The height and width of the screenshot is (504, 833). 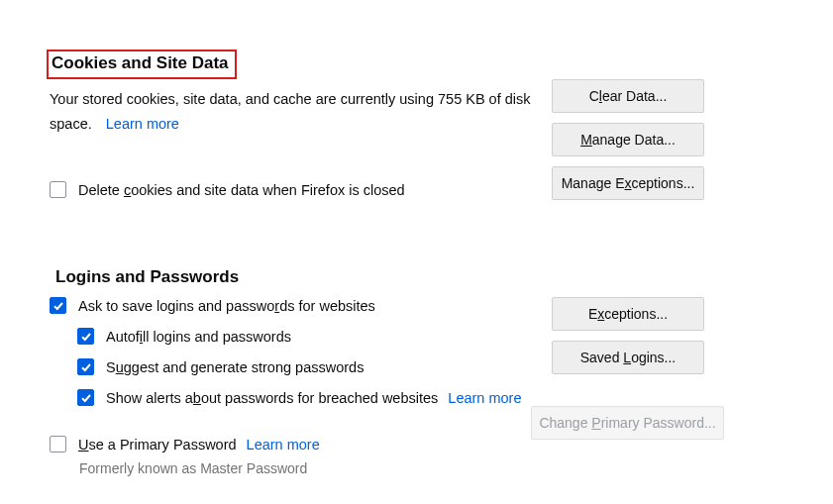 What do you see at coordinates (628, 357) in the screenshot?
I see `saved-logins-button: Saved Logins...` at bounding box center [628, 357].